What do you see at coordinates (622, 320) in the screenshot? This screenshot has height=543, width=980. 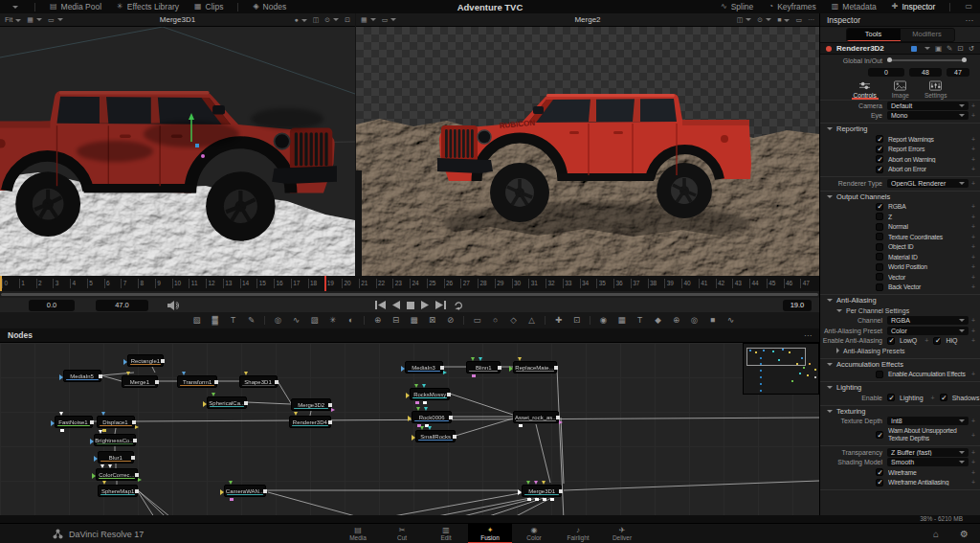 I see `fusion-tool-icon: ▦` at bounding box center [622, 320].